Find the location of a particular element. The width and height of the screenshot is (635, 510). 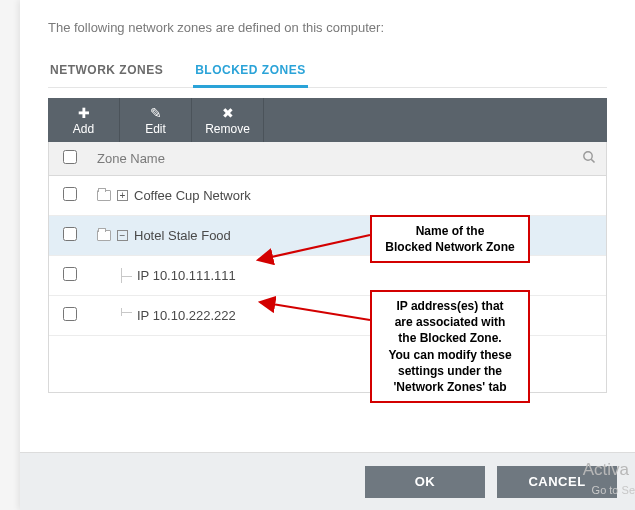

collapse-icon: − is located at coordinates (122, 236).